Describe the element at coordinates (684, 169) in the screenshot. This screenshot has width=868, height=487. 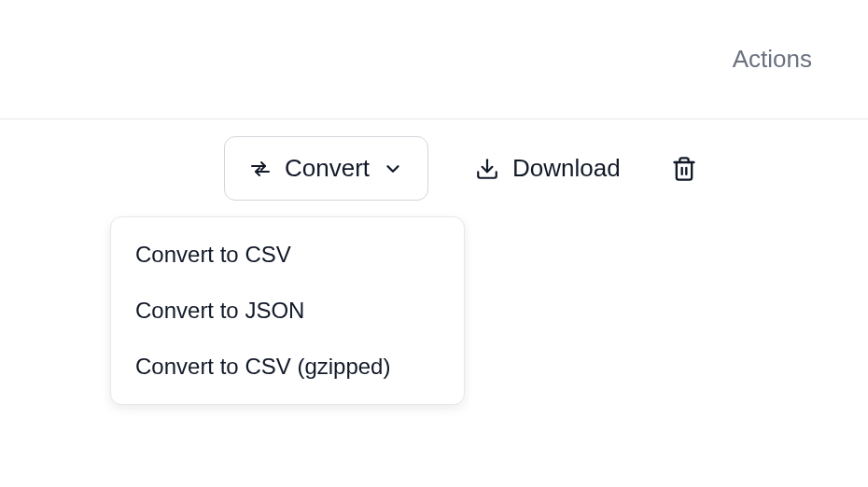
I see `trash-icon` at that location.